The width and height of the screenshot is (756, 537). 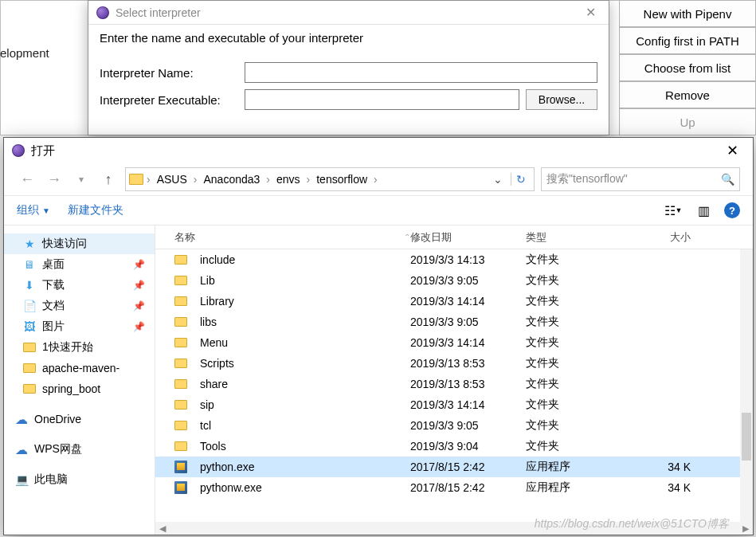 What do you see at coordinates (349, 38) in the screenshot?
I see `interpreter-prompt: Enter the name and executable of your in…` at bounding box center [349, 38].